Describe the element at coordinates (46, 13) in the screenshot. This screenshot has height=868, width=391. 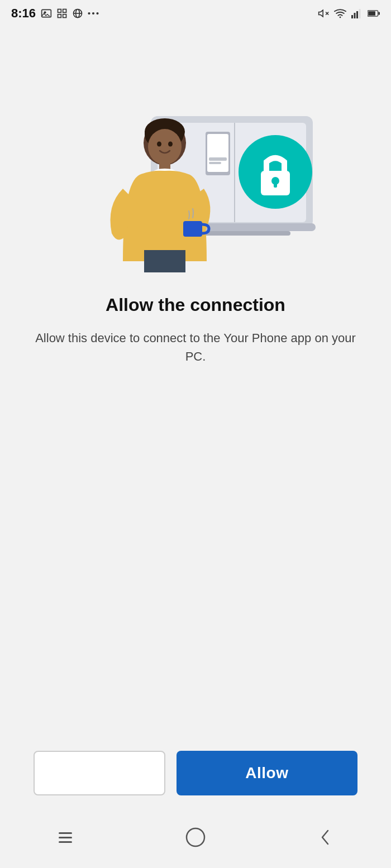
I see `photo-icon` at that location.